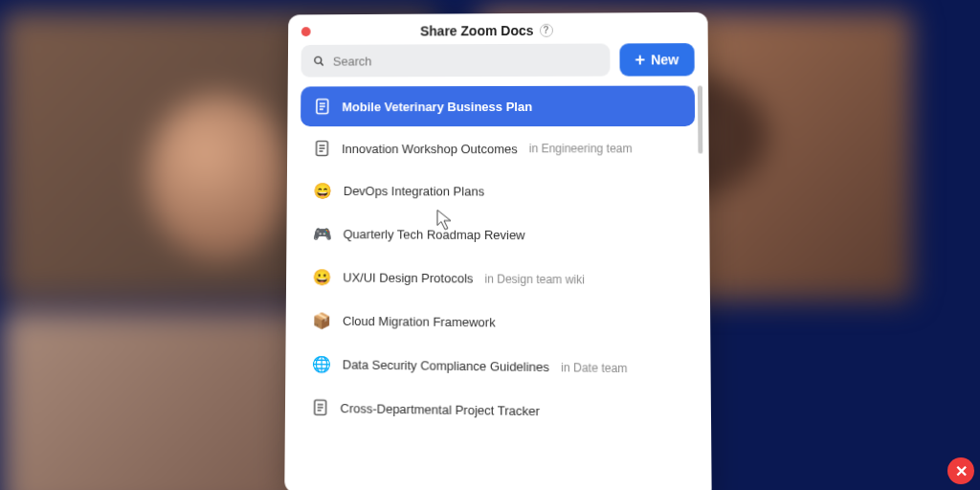  I want to click on doc-meta: in Engineering team, so click(581, 148).